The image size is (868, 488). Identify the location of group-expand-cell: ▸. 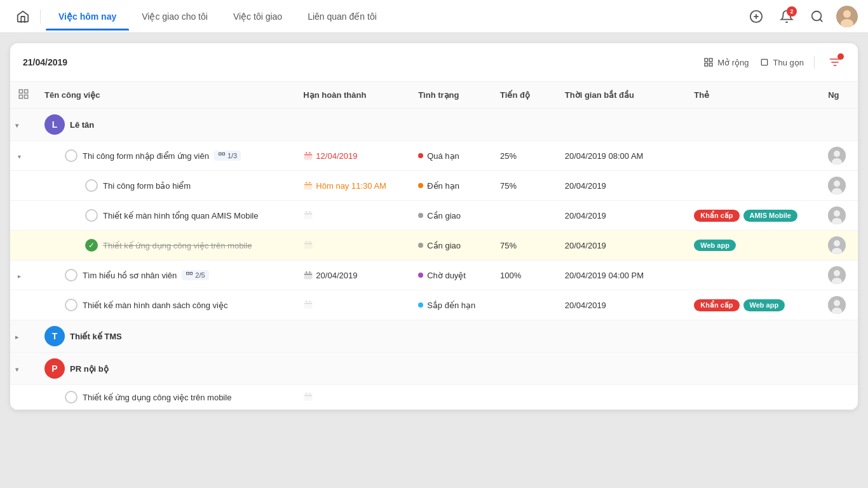
(24, 337).